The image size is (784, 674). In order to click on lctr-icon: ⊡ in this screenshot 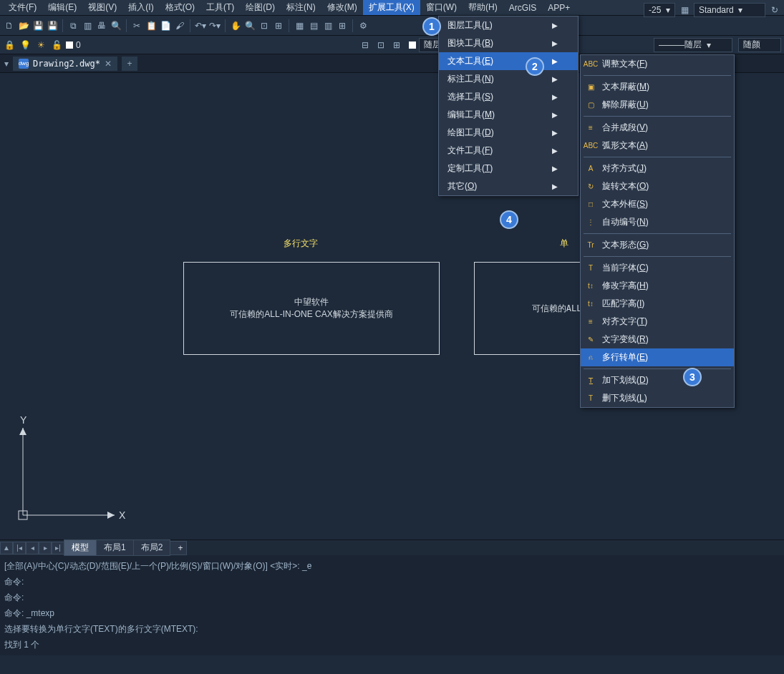, I will do `click(381, 45)`.